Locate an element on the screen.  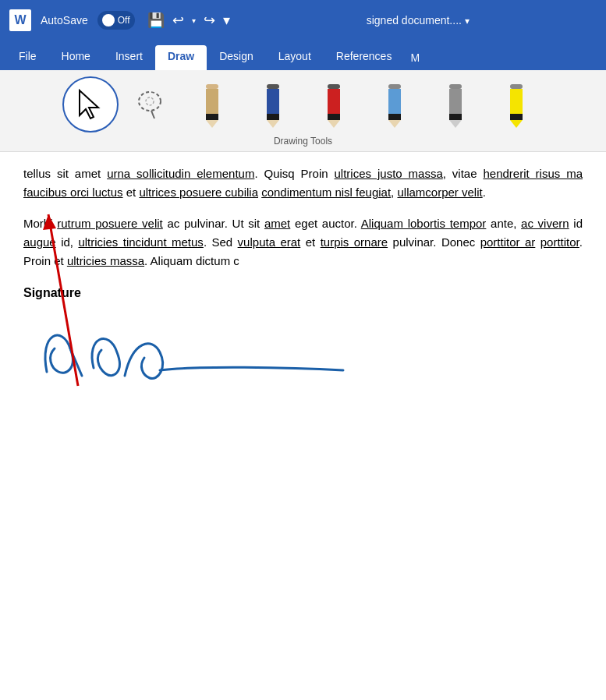
pencil-teal-icon is located at coordinates (395, 104).